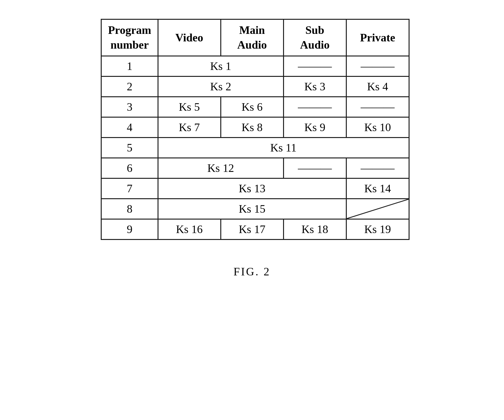  Describe the element at coordinates (130, 38) in the screenshot. I see `header-program: Program number` at that location.